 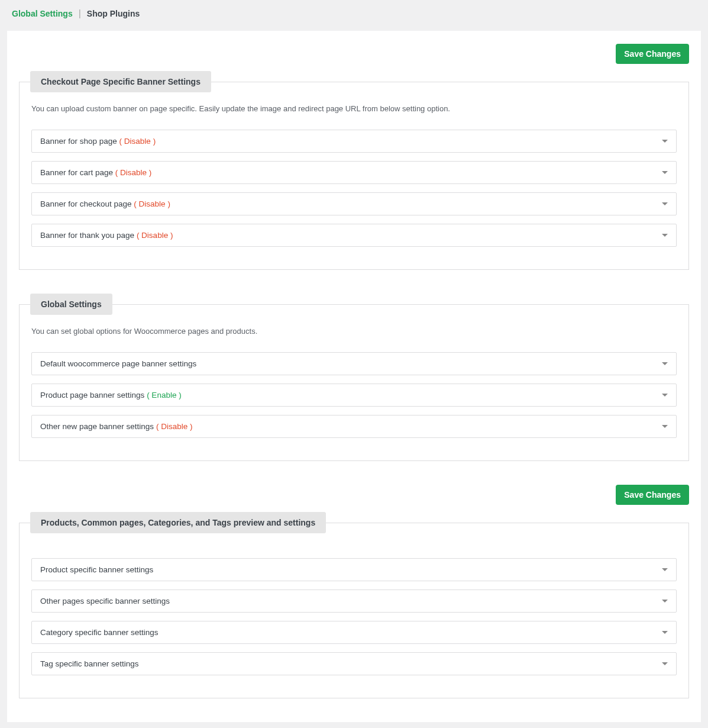 What do you see at coordinates (43, 14) in the screenshot?
I see `tab-global-settings: Global Settings` at bounding box center [43, 14].